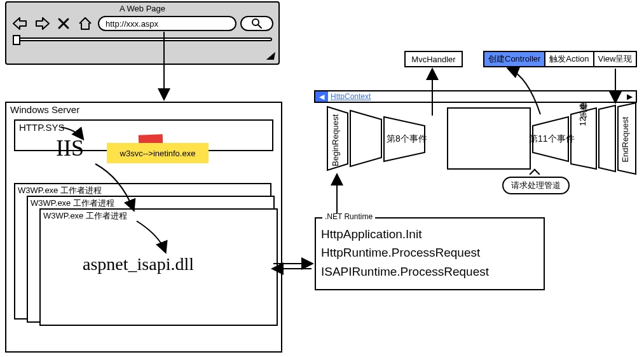 The image size is (644, 357). I want to click on trigger-action-box: 触发Action, so click(570, 59).